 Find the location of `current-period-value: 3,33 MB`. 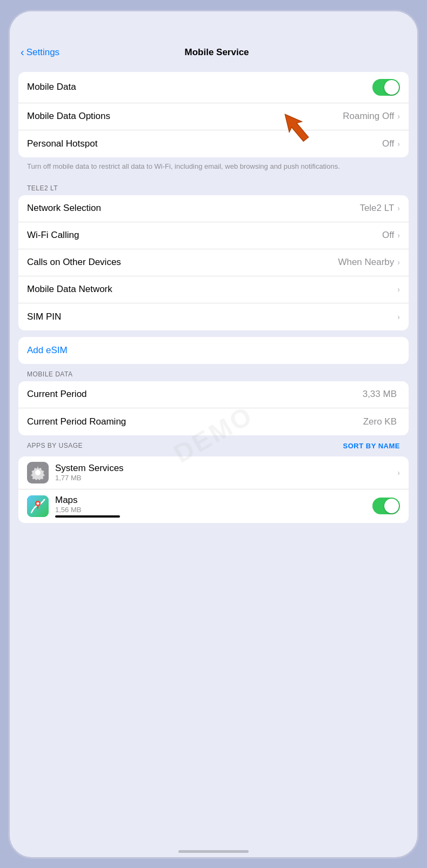

current-period-value: 3,33 MB is located at coordinates (379, 394).